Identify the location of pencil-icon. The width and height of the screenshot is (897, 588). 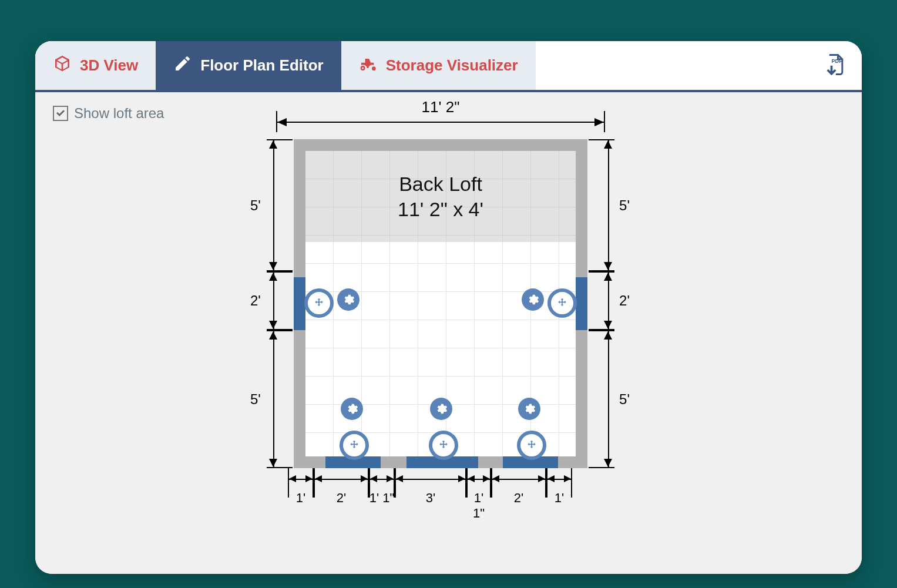
(183, 66).